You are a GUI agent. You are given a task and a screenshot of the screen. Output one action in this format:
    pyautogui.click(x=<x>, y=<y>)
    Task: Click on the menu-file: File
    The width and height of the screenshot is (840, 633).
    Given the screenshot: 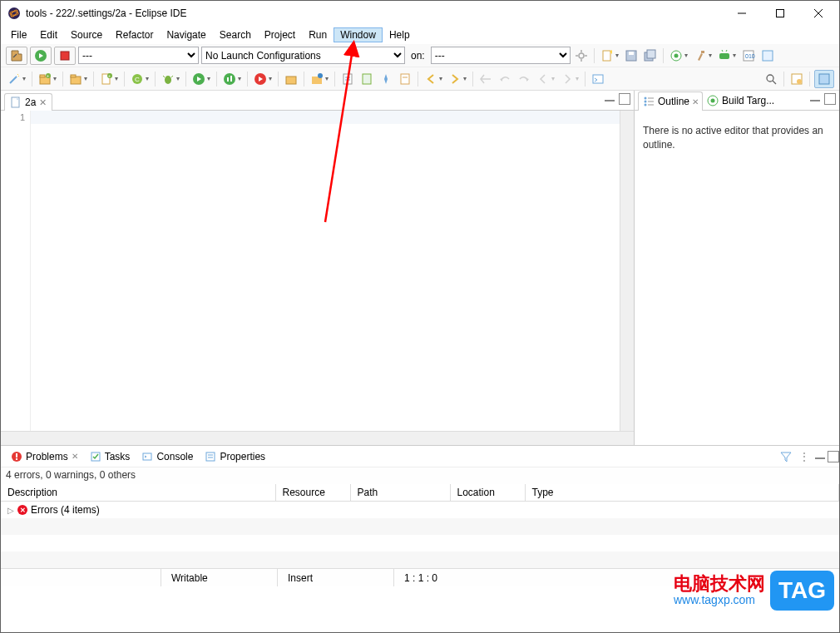 What is the action you would take?
    pyautogui.click(x=18, y=35)
    